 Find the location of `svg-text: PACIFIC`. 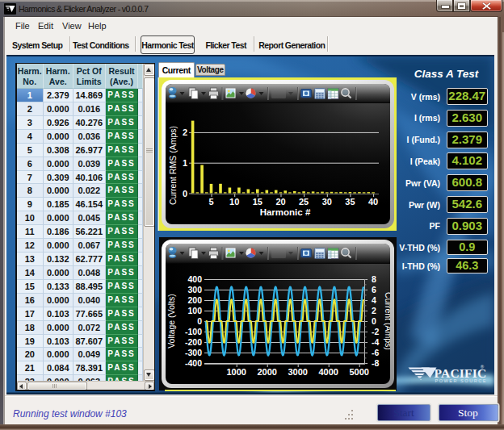

svg-text: PACIFIC is located at coordinates (460, 373).